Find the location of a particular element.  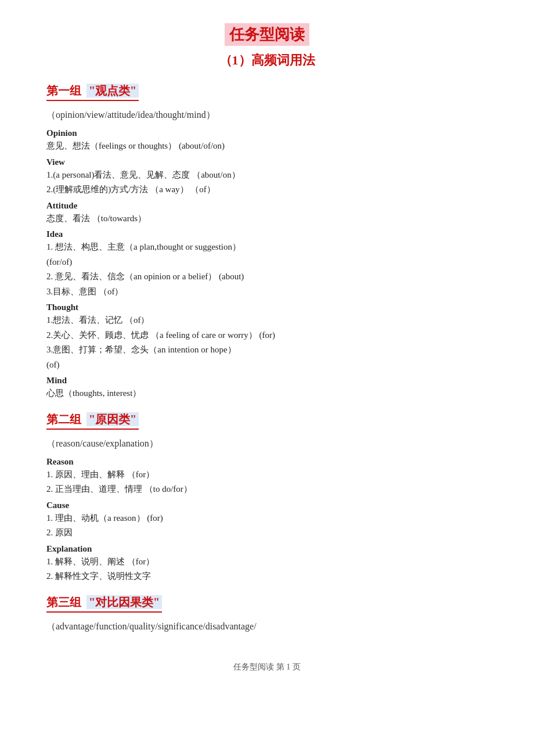

word-def-opinion-1: 意见、想法（feelings or thoughts） (about/of/on… is located at coordinates (267, 146).